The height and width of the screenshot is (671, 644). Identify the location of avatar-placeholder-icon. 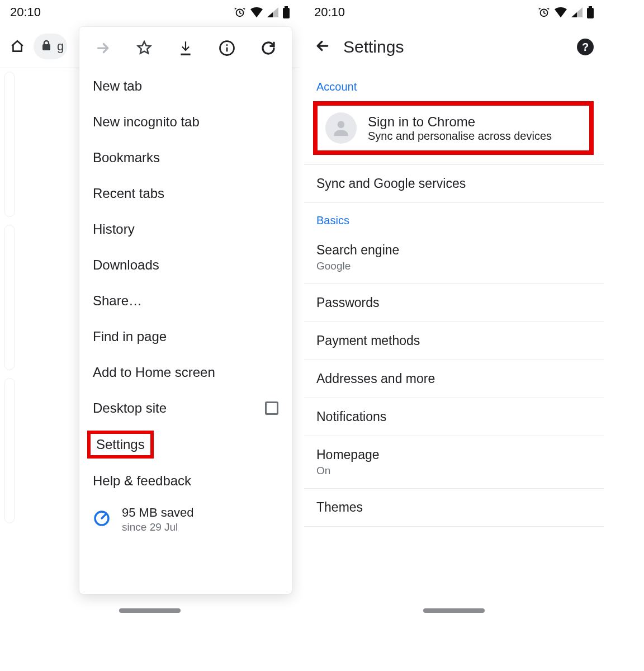
(341, 128).